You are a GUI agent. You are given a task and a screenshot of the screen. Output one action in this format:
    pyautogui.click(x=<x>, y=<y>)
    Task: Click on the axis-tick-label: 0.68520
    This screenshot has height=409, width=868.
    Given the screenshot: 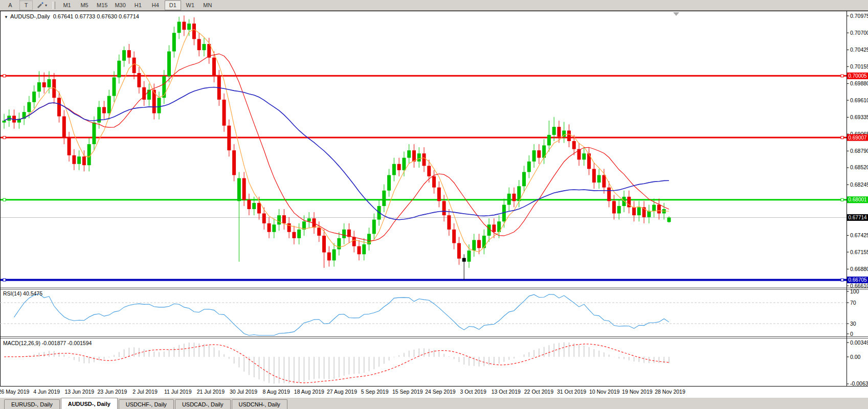 What is the action you would take?
    pyautogui.click(x=859, y=167)
    